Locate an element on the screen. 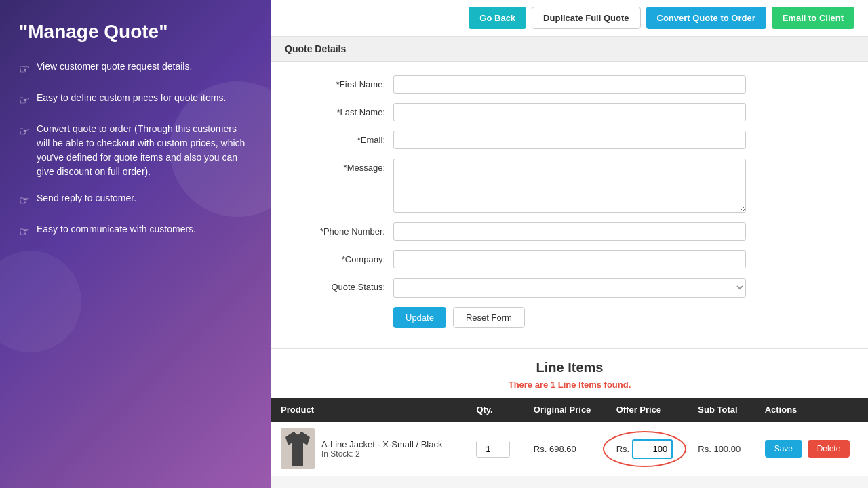 This screenshot has height=488, width=868. last-name-label: *Last Name: is located at coordinates (346, 110).